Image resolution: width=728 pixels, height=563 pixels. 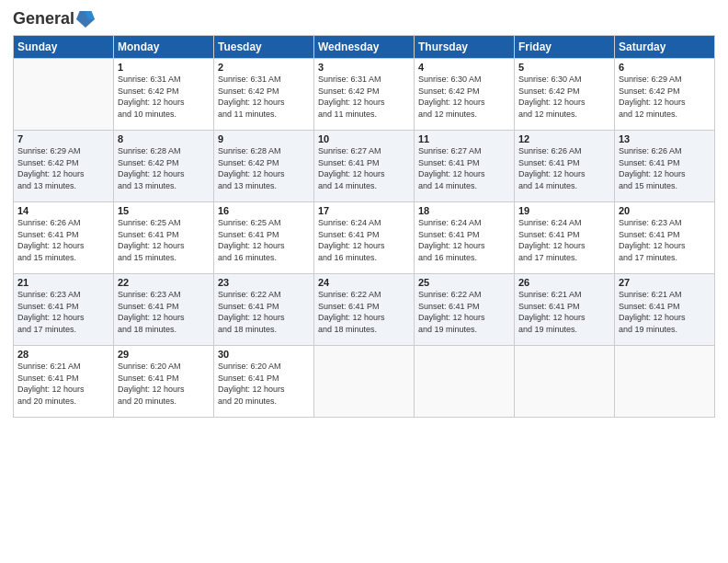 I want to click on day-cell: 8Sunrise: 6:28 AM Sunset: 6:42 PM Daylig…, so click(x=164, y=167).